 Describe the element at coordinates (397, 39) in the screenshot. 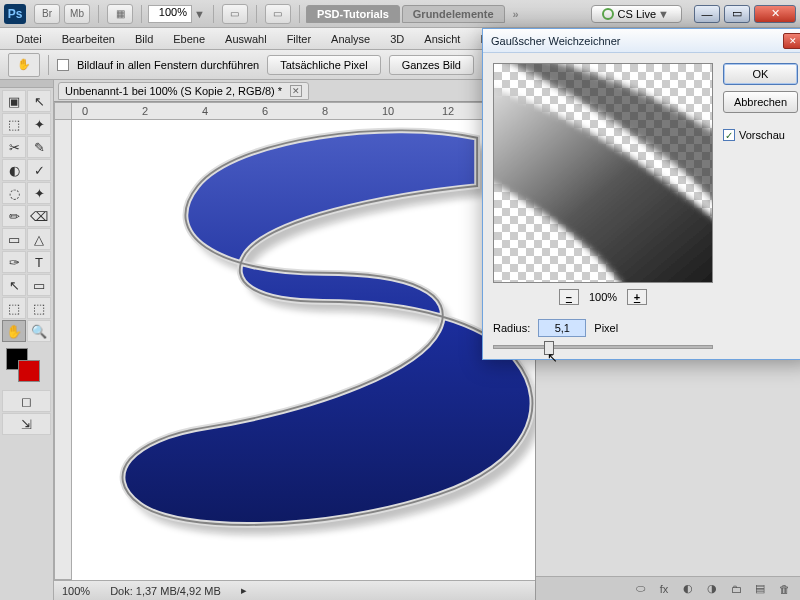

I see `menu-3d: 3D` at that location.